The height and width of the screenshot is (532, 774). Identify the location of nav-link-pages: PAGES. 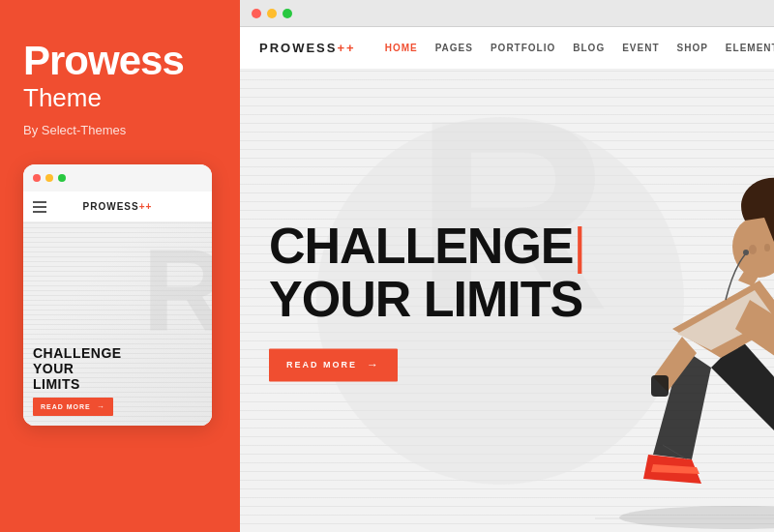
(455, 48).